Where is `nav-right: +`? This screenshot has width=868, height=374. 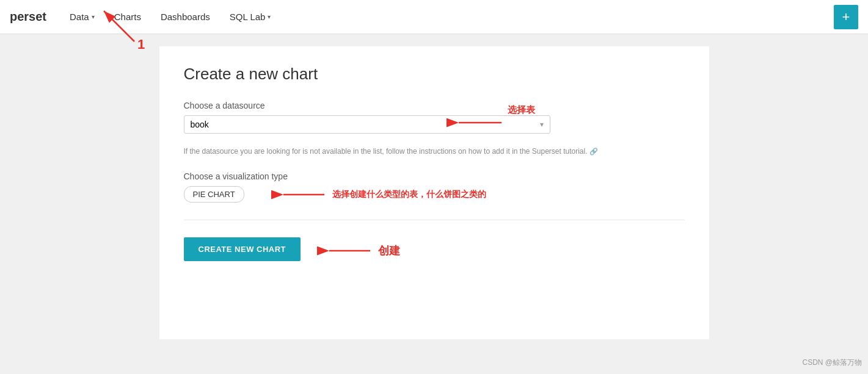
nav-right: + is located at coordinates (846, 17).